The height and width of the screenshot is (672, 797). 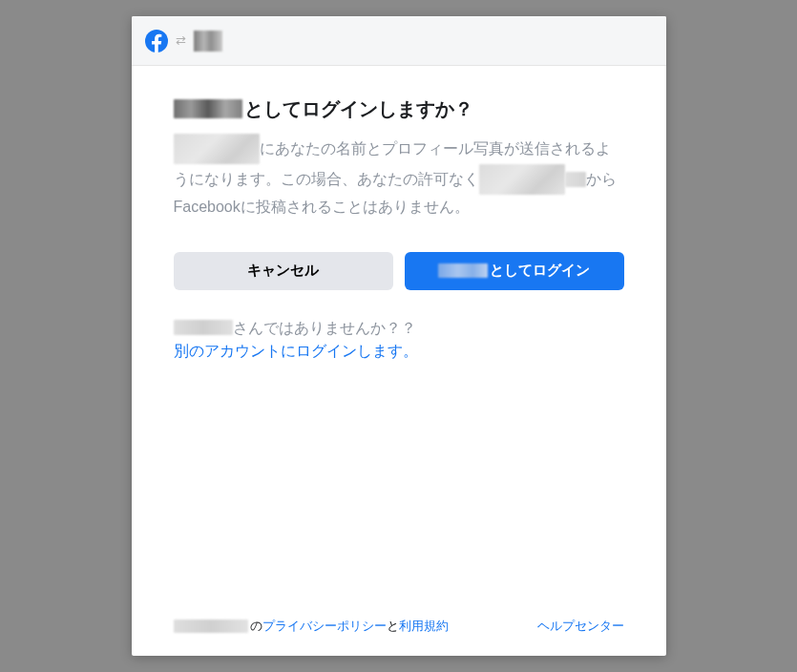 I want to click on privacy-policy-link: プライバシーポリシー, so click(x=325, y=626).